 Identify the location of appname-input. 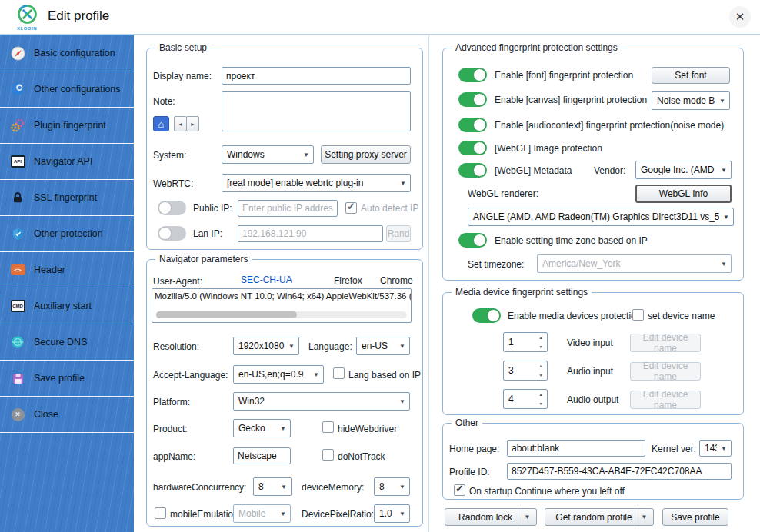
(262, 456).